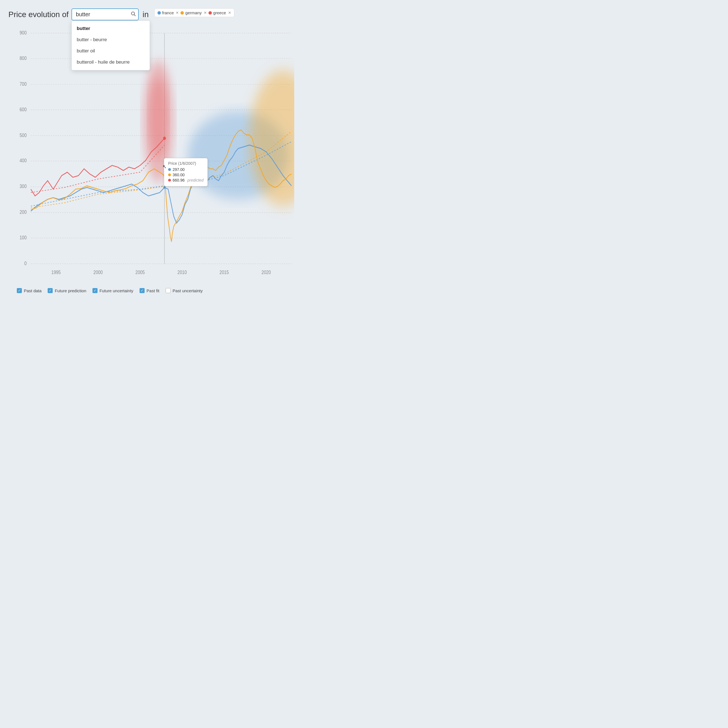 The height and width of the screenshot is (728, 728). Describe the element at coordinates (111, 29) in the screenshot. I see `dropdown-item-butter: butter` at that location.